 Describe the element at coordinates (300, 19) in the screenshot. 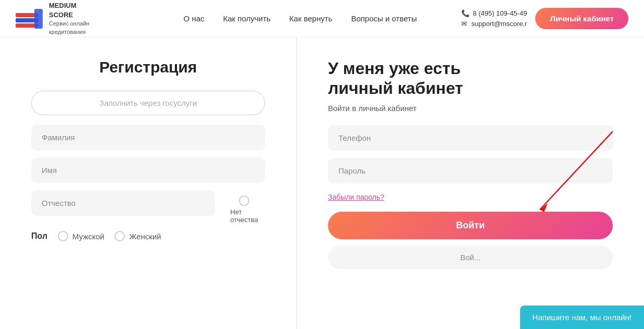

I see `main-nav: О нас Как получить Как вернуть Вопросы и…` at that location.